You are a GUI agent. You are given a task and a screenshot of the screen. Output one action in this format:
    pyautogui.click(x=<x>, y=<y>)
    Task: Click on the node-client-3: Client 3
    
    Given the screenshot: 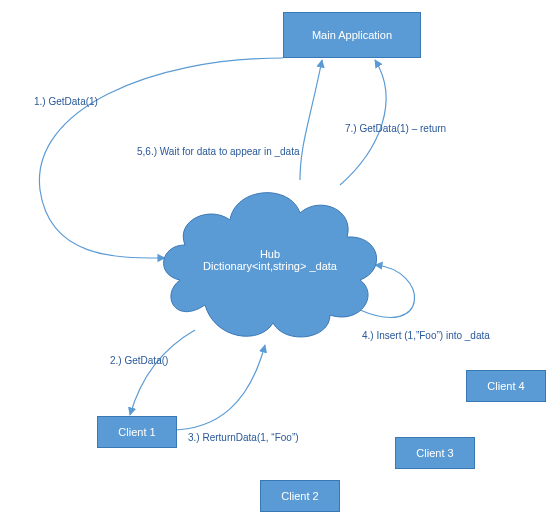 What is the action you would take?
    pyautogui.click(x=435, y=453)
    